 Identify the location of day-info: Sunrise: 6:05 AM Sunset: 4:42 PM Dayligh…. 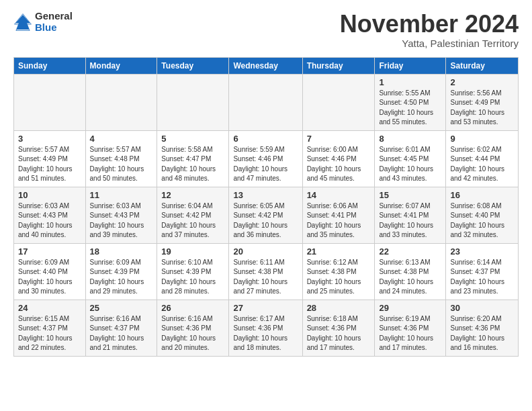
(265, 221).